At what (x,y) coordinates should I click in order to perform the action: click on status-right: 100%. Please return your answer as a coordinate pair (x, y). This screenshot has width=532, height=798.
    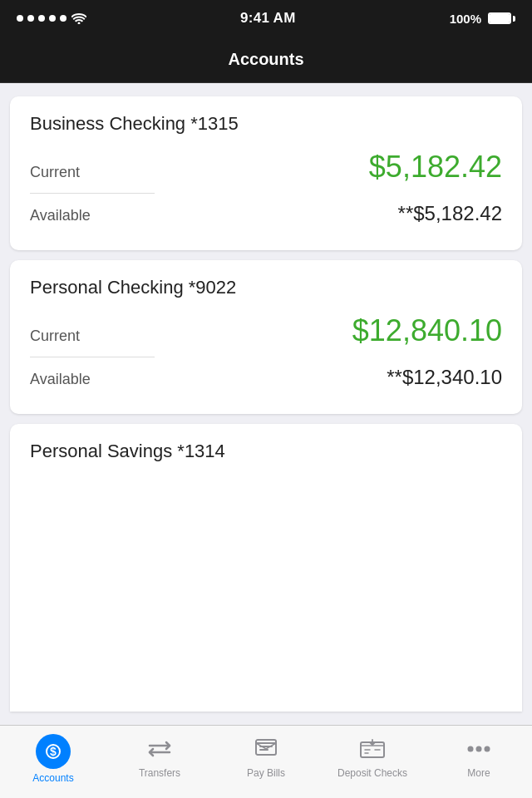
    Looking at the image, I should click on (482, 18).